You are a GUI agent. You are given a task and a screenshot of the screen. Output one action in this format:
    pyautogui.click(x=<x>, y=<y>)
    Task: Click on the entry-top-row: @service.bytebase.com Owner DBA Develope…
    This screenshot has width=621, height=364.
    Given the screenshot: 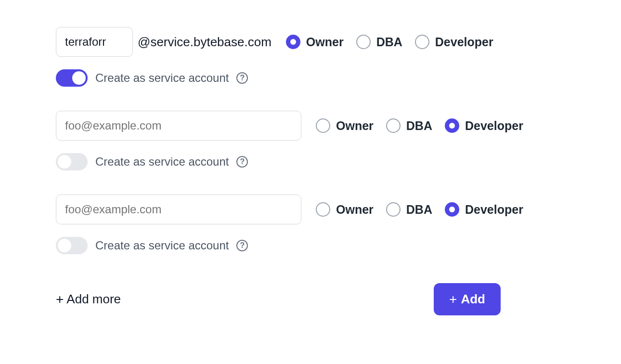 What is the action you would take?
    pyautogui.click(x=278, y=42)
    